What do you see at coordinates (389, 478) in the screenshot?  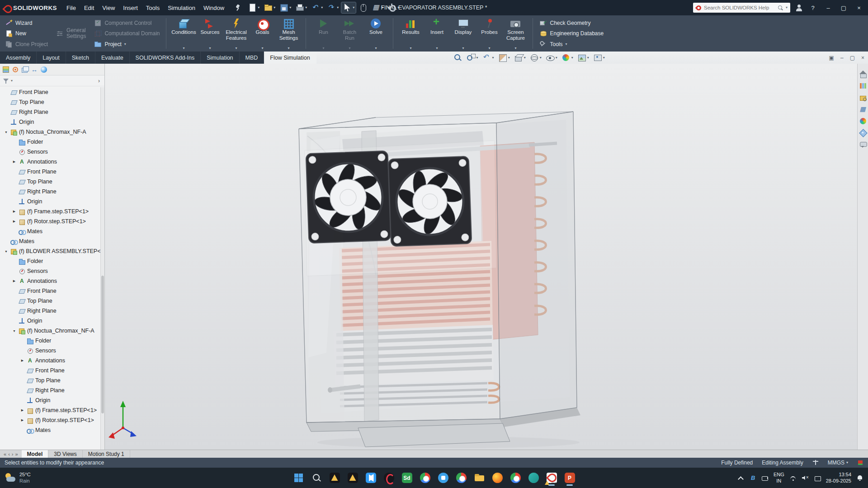 I see `opera-gx-icon` at bounding box center [389, 478].